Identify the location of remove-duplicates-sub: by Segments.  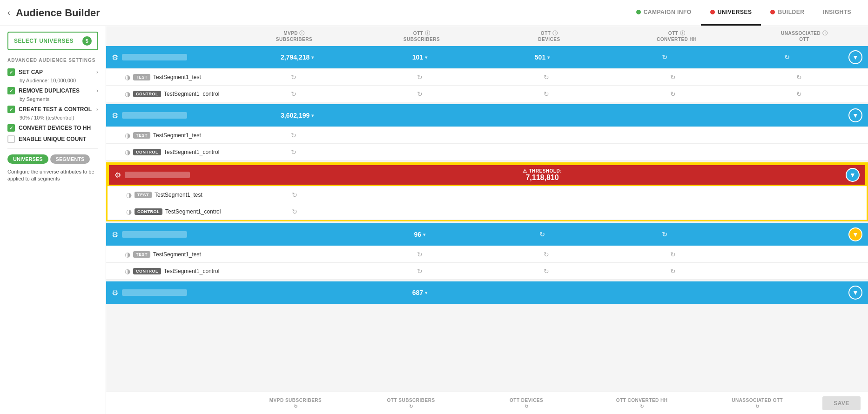
(59, 99).